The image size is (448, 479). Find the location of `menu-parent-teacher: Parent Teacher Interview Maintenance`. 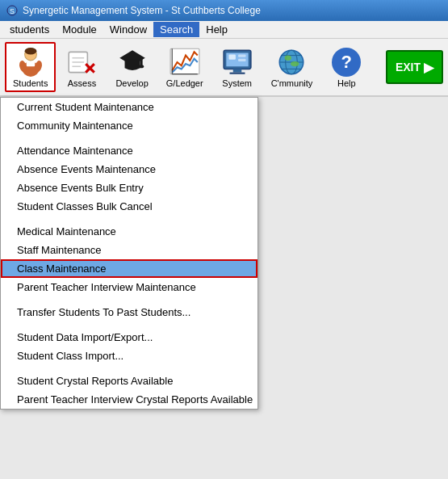

menu-parent-teacher: Parent Teacher Interview Maintenance is located at coordinates (129, 288).